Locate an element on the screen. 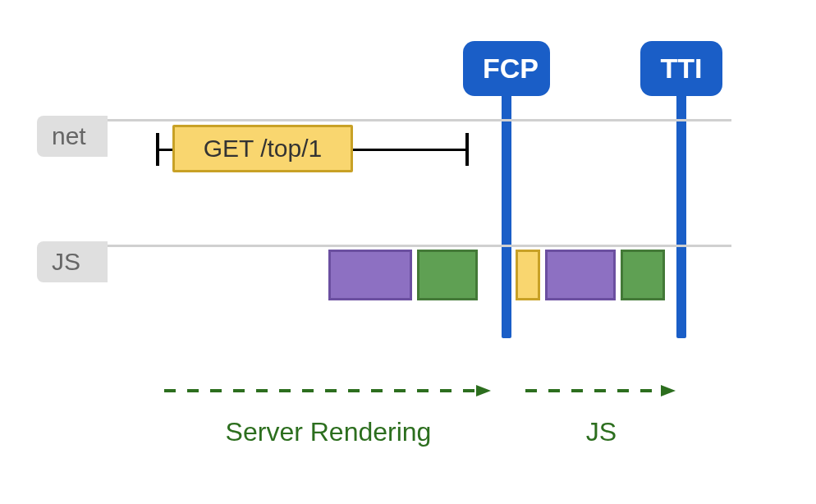 The image size is (816, 504). fcp-line is located at coordinates (507, 215).